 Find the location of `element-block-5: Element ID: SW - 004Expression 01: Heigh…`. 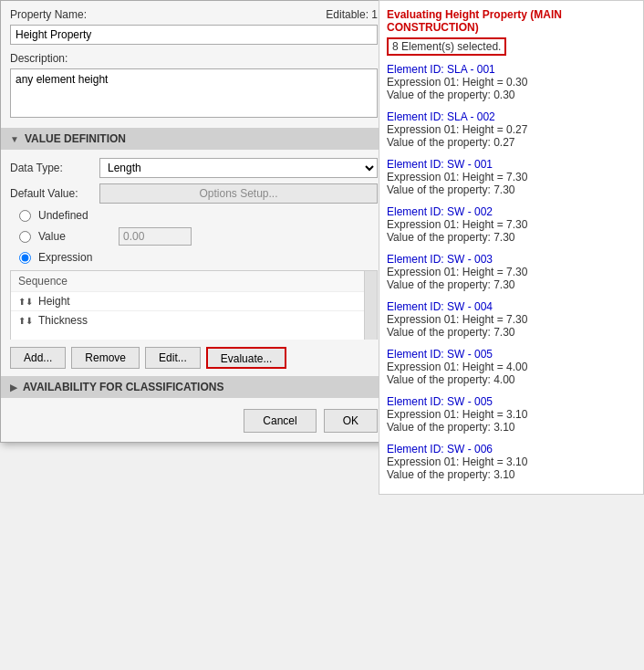

element-block-5: Element ID: SW - 004Expression 01: Heigh… is located at coordinates (511, 319).